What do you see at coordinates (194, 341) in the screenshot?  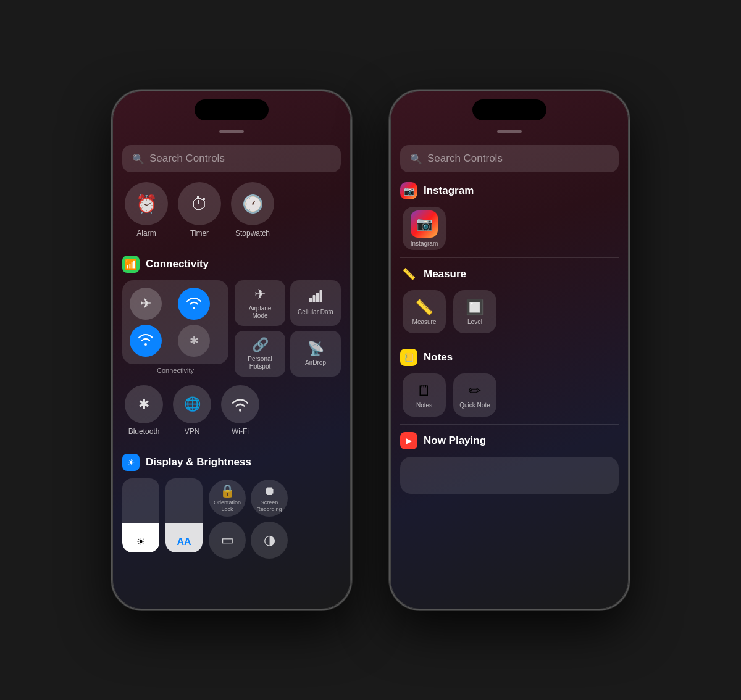 I see `bluetooth-btn: ✱` at bounding box center [194, 341].